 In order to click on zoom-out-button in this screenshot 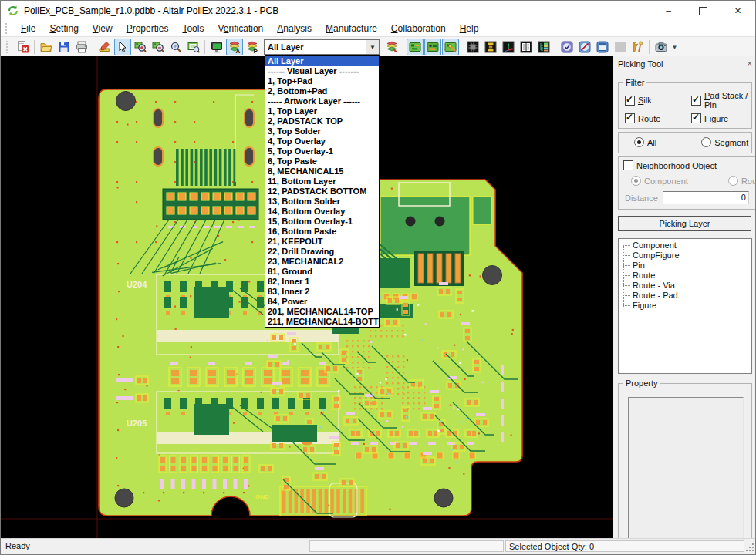, I will do `click(158, 47)`.